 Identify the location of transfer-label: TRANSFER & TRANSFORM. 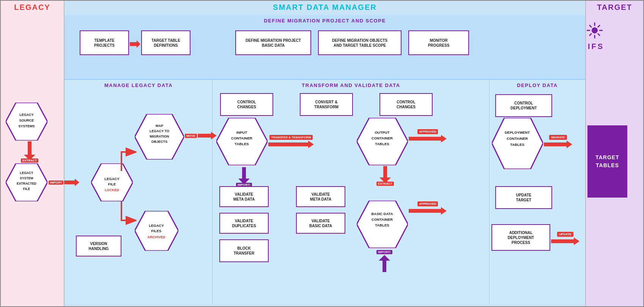
(291, 138).